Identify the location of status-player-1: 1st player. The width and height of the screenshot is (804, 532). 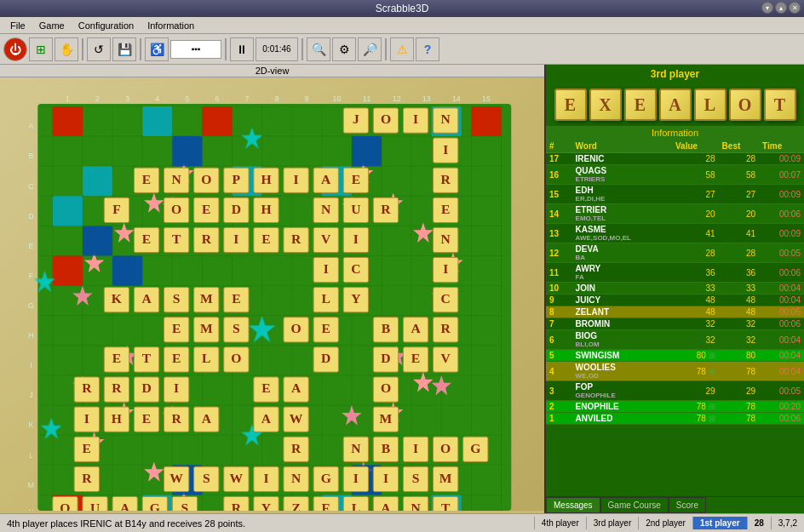
(720, 523).